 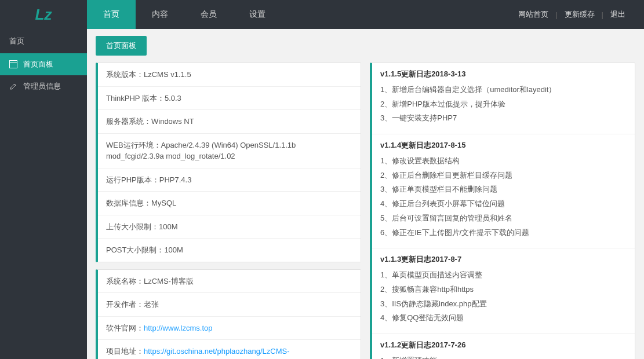 I want to click on changelog-item: 1、单页模型页面描述内容调整, so click(x=503, y=276).